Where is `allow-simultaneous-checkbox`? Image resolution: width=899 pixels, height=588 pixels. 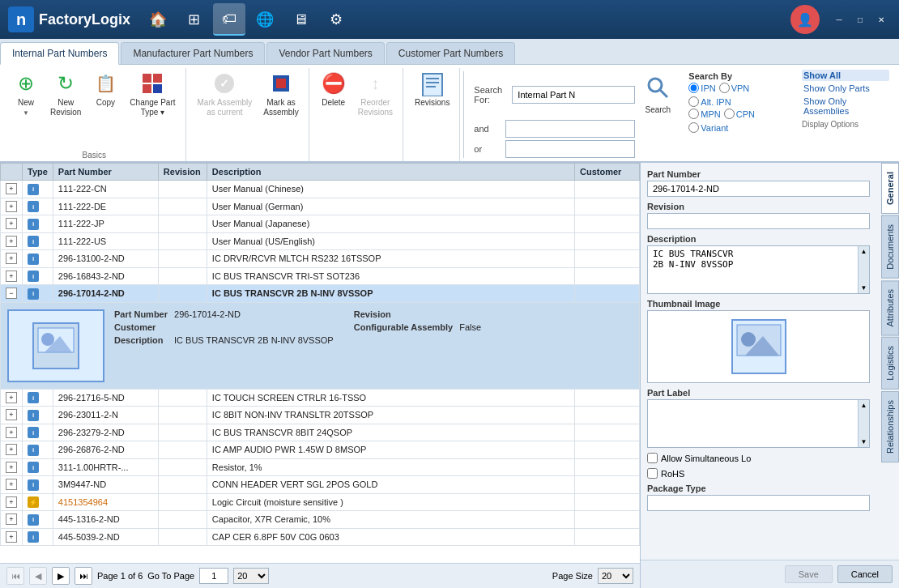 allow-simultaneous-checkbox is located at coordinates (653, 458).